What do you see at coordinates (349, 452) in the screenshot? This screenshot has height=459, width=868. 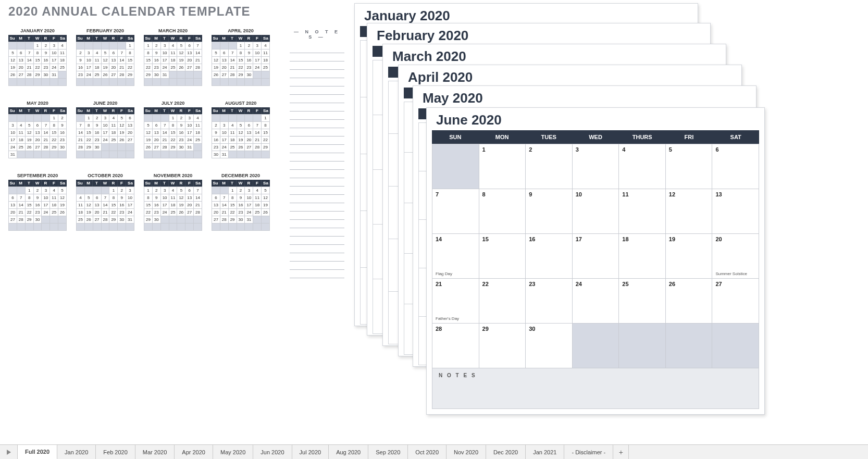 I see `sheet-tab: Aug 2020` at bounding box center [349, 452].